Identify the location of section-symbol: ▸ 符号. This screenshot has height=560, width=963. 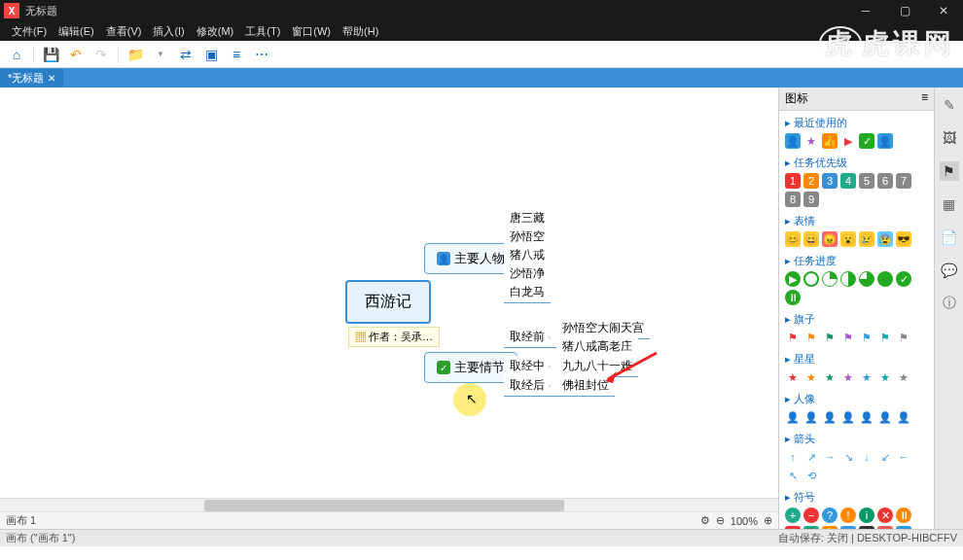
(856, 498).